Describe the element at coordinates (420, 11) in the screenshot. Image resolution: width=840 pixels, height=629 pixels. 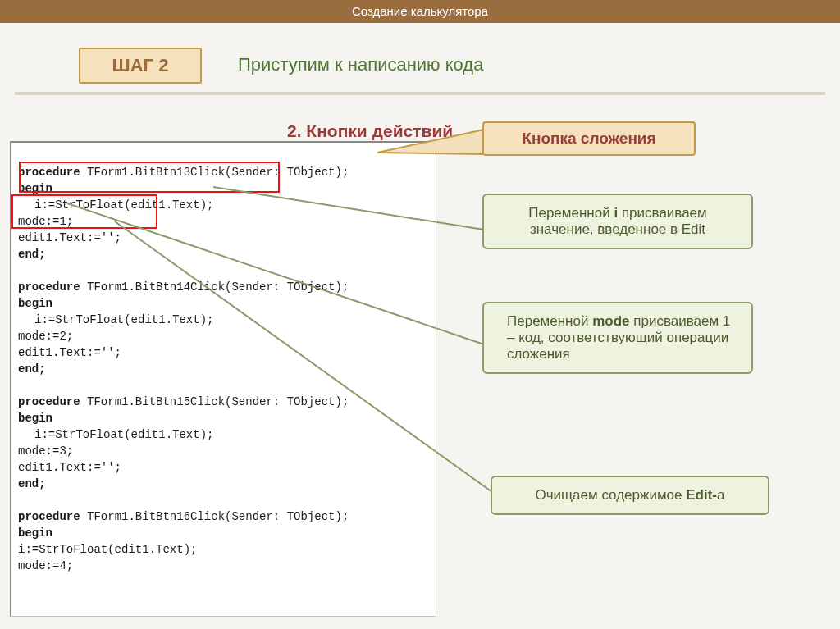
I see `title-bar: Создание калькулятора` at that location.